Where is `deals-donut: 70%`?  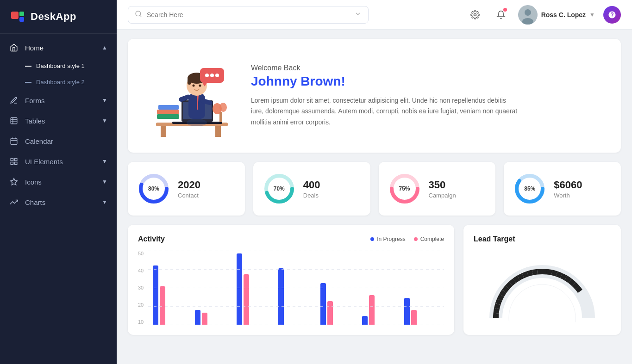 deals-donut: 70% is located at coordinates (279, 189).